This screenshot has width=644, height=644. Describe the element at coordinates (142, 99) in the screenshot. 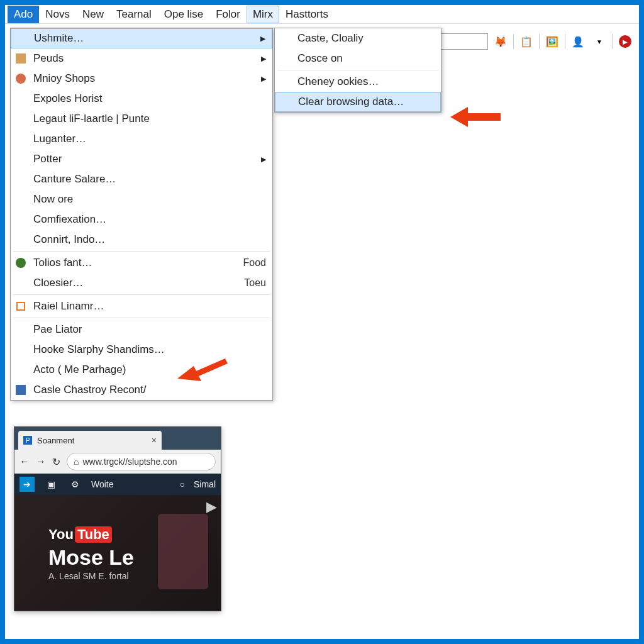

I see `menu-item: Expoles Horist` at that location.